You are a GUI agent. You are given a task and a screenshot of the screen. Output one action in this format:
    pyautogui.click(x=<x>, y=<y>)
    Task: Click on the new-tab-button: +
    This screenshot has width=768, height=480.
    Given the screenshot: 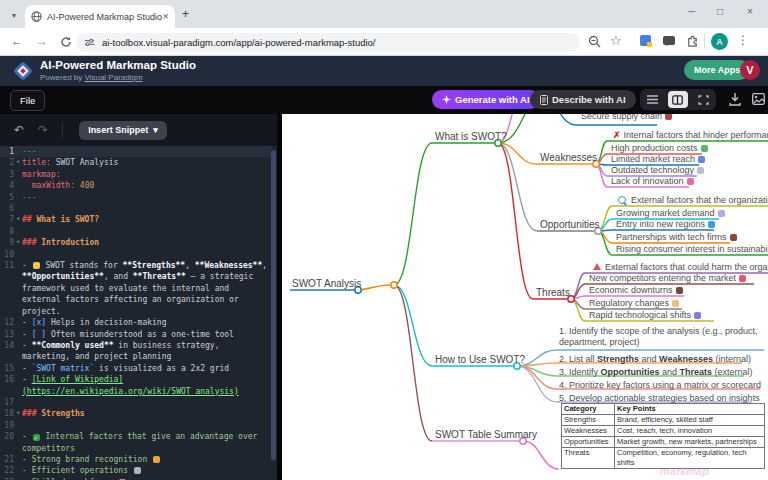 What is the action you would take?
    pyautogui.click(x=186, y=14)
    